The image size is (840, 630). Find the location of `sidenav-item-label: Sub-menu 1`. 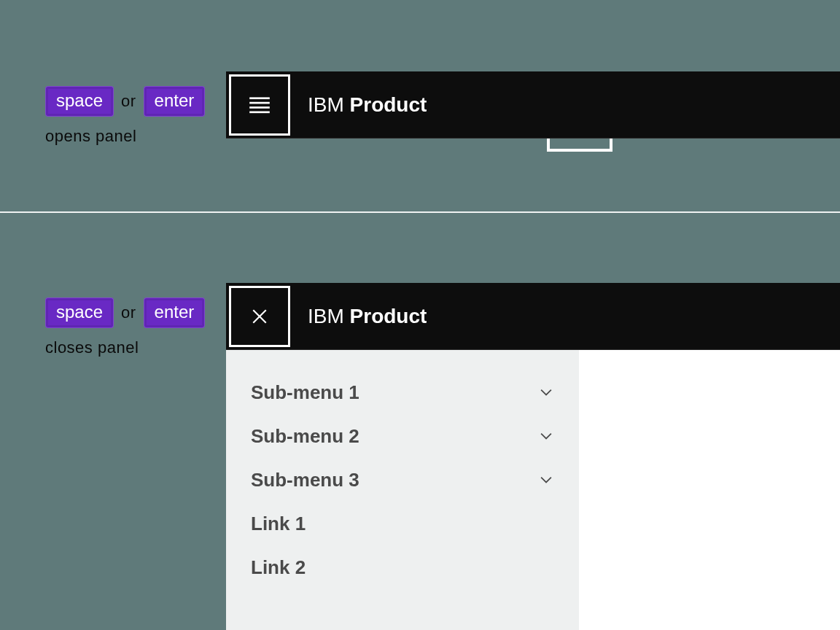

sidenav-item-label: Sub-menu 1 is located at coordinates (305, 392).